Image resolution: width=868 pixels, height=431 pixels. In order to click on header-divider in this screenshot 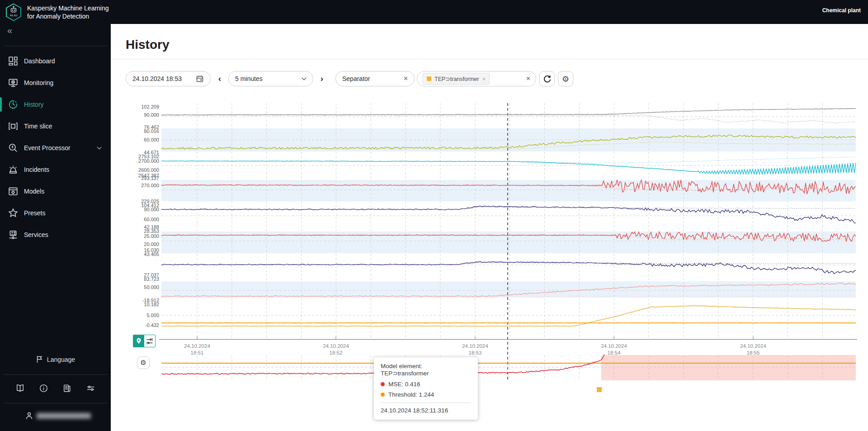, I will do `click(489, 59)`.